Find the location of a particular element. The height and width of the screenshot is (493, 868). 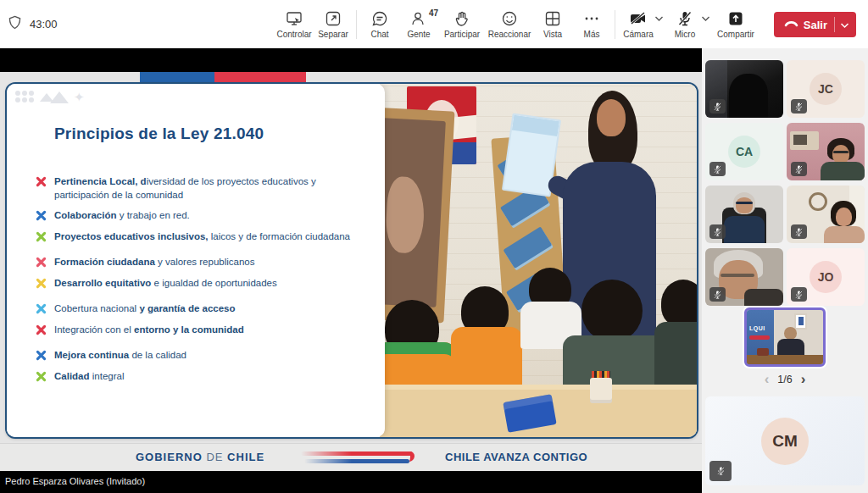

slide-bullet: Integración con el entorno y la comunida… is located at coordinates (202, 330).